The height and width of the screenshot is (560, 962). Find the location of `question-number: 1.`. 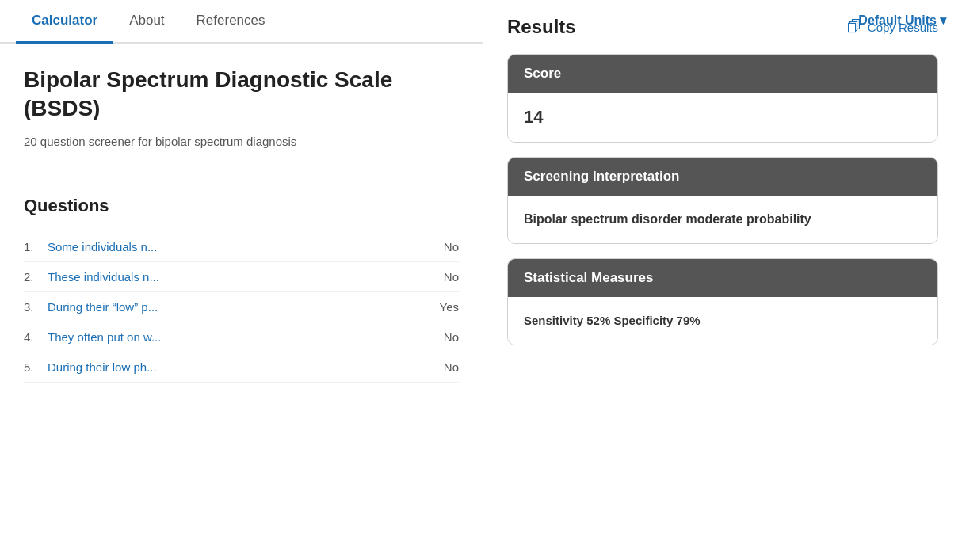

question-number: 1. is located at coordinates (36, 247).